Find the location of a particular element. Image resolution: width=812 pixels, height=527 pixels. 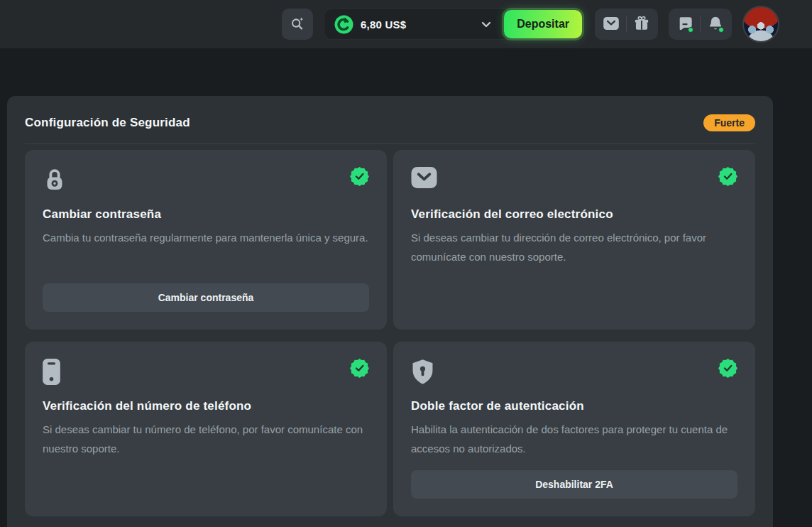

coin-icon is located at coordinates (344, 24).